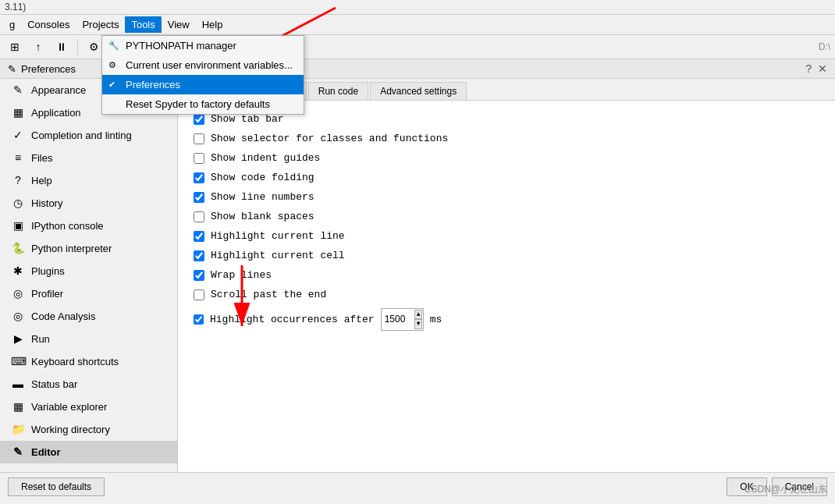  Describe the element at coordinates (292, 320) in the screenshot. I see `opt-highlightocc-label: Highlight occurrences after` at that location.